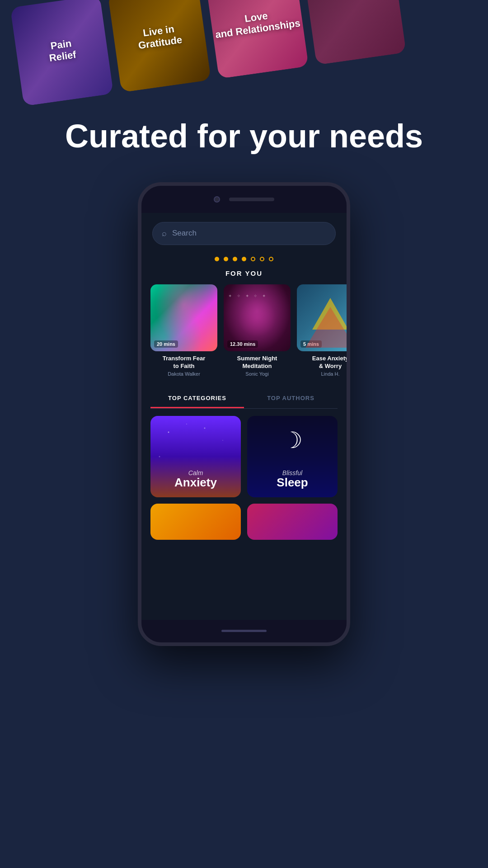 This screenshot has height=868, width=488. I want to click on card-ease-info: Ease Anxiety& Worry Linda H., so click(322, 365).